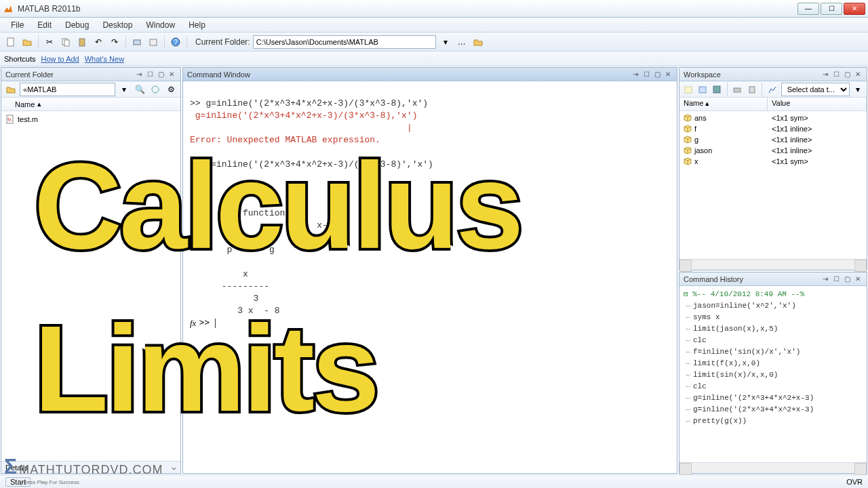 The height and width of the screenshot is (488, 868). Describe the element at coordinates (24, 104) in the screenshot. I see `cf-name-header: Name` at that location.